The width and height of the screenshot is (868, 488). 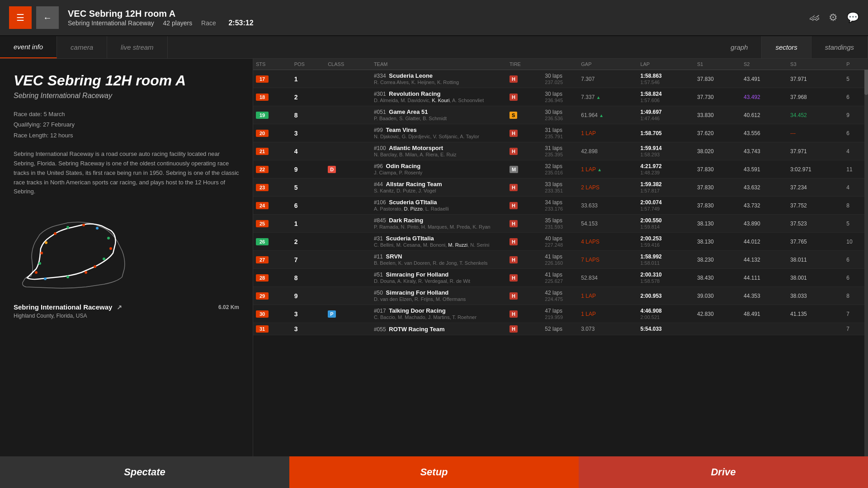 I want to click on helmet-icon: 🏎, so click(x=815, y=18).